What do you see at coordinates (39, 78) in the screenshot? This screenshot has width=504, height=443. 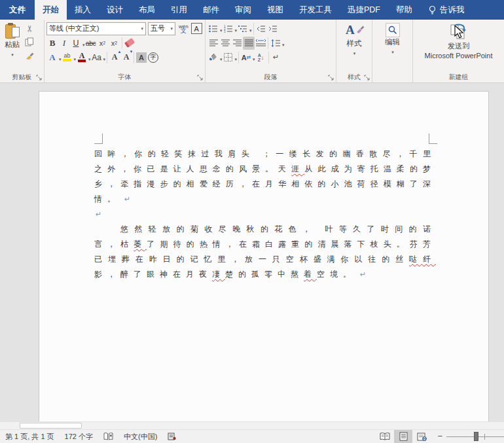 I see `clipboard-dialog-launcher` at bounding box center [39, 78].